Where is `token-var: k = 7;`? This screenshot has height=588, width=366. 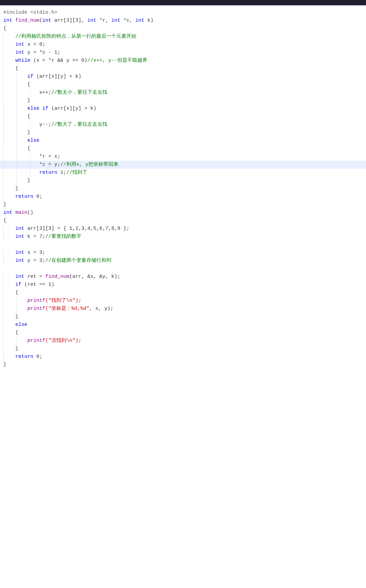 token-var: k = 7; is located at coordinates (35, 237).